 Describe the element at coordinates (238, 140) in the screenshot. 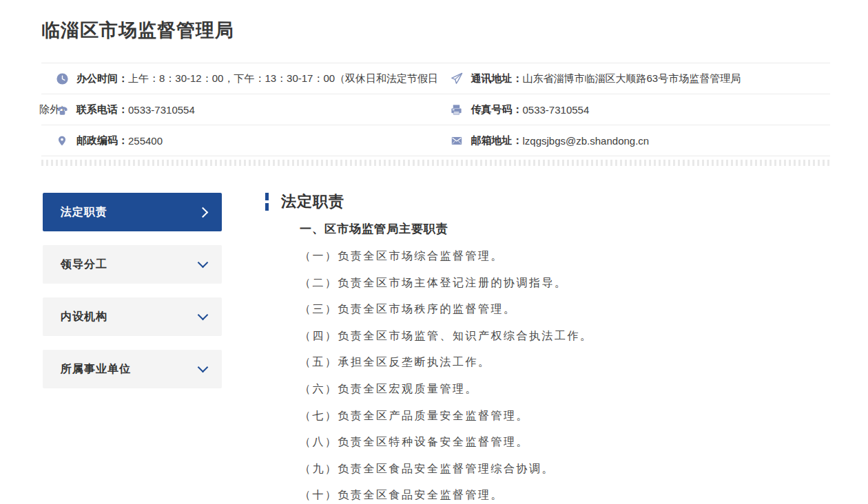

I see `postcode-item: 邮政编码： 255400` at that location.